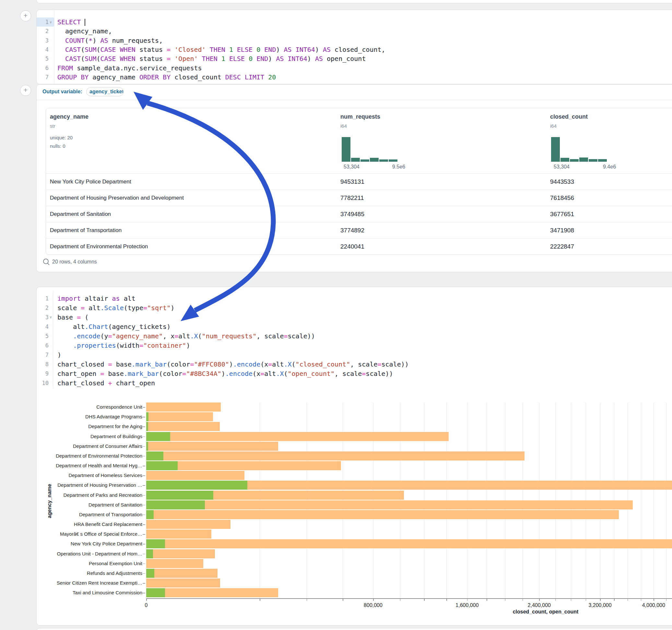  I want to click on code-line: 1∨SELECT, so click(354, 22).